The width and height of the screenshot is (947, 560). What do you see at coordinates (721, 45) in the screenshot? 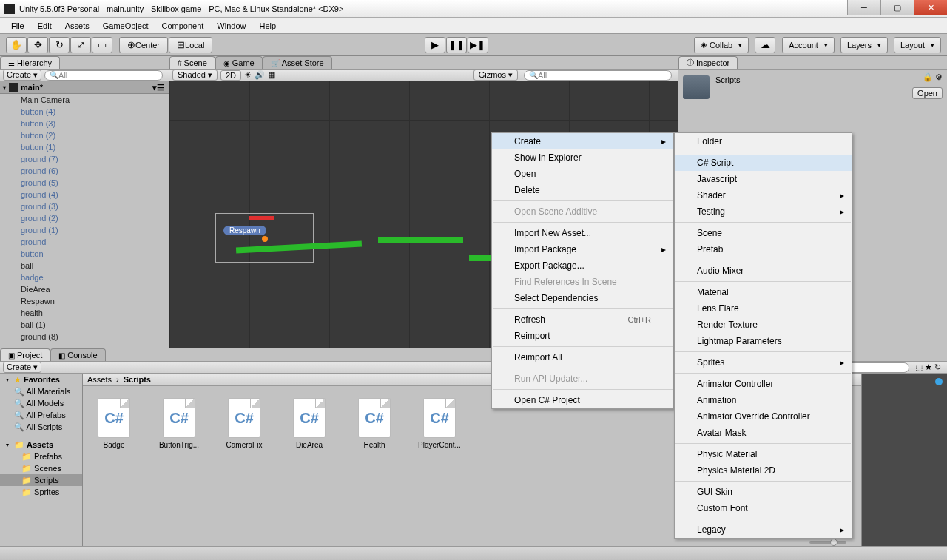
I see `collab-dropdown: ◈ Collab` at bounding box center [721, 45].